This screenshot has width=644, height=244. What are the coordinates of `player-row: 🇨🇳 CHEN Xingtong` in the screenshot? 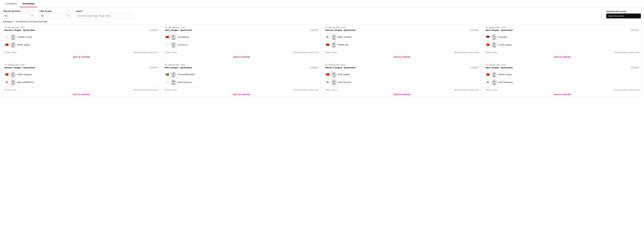 It's located at (82, 75).